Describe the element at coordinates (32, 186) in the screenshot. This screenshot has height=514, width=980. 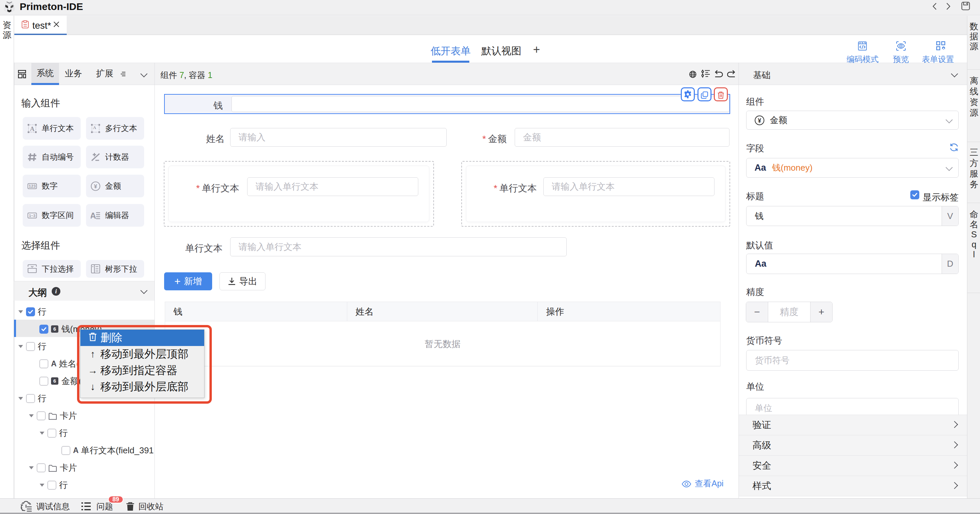
I see `svg-text: 123` at that location.